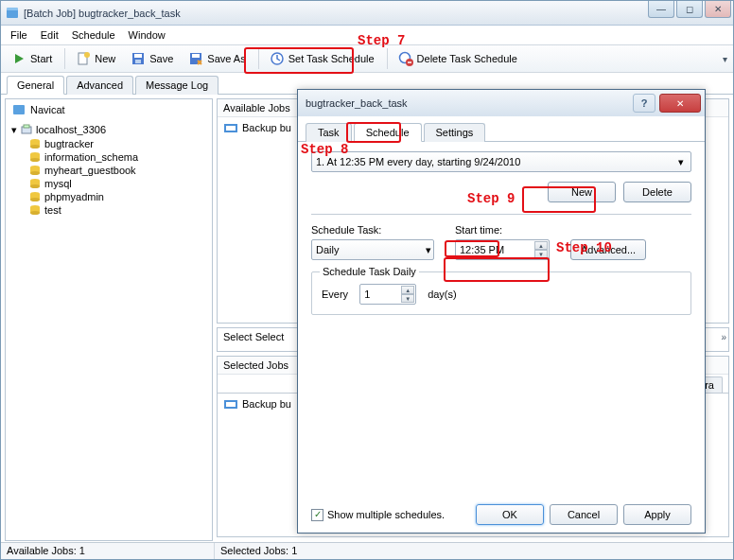 The height and width of the screenshot is (560, 734). Describe the element at coordinates (373, 250) in the screenshot. I see `schedule-task-select: Daily ▾` at that location.